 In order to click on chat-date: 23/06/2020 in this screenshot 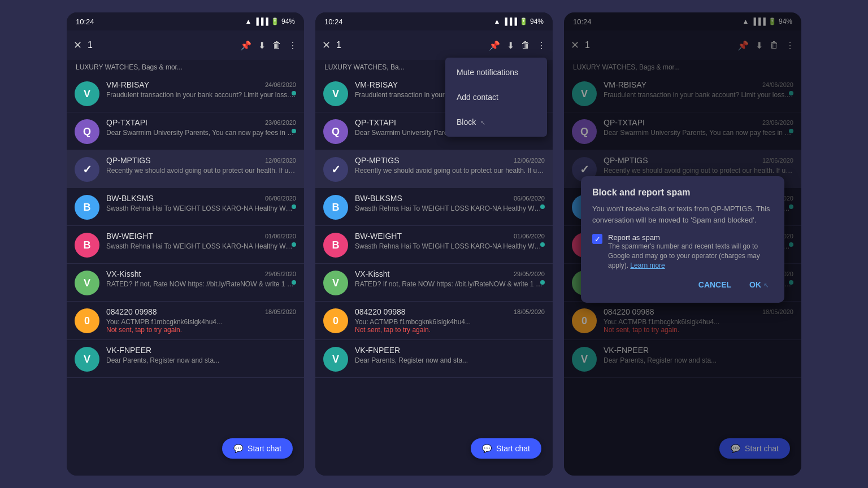, I will do `click(280, 123)`.